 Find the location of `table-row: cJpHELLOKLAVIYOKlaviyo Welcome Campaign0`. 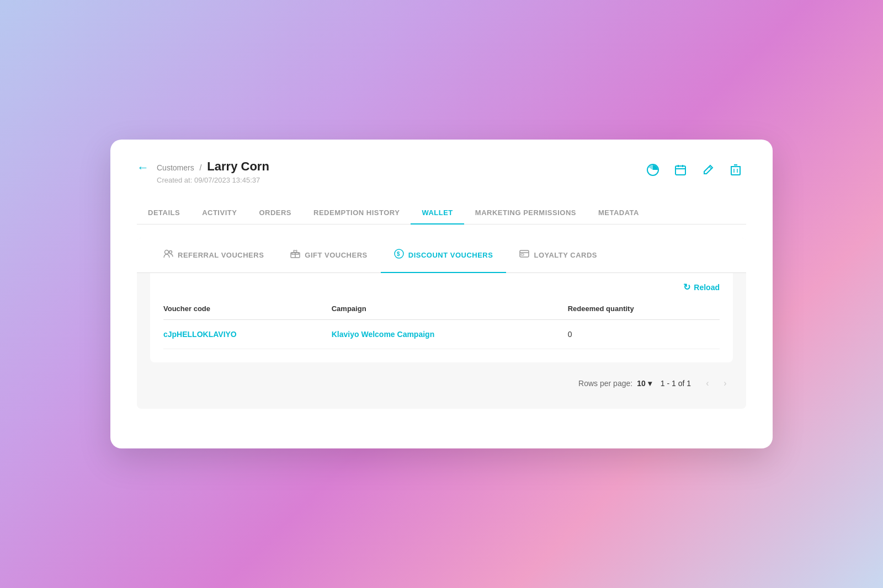

table-row: cJpHELLOKLAVIYOKlaviyo Welcome Campaign0 is located at coordinates (442, 334).